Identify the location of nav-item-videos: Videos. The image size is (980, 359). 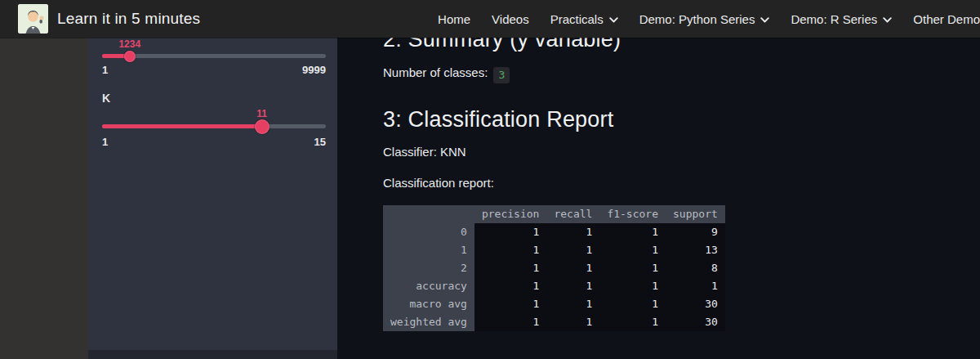
(510, 20).